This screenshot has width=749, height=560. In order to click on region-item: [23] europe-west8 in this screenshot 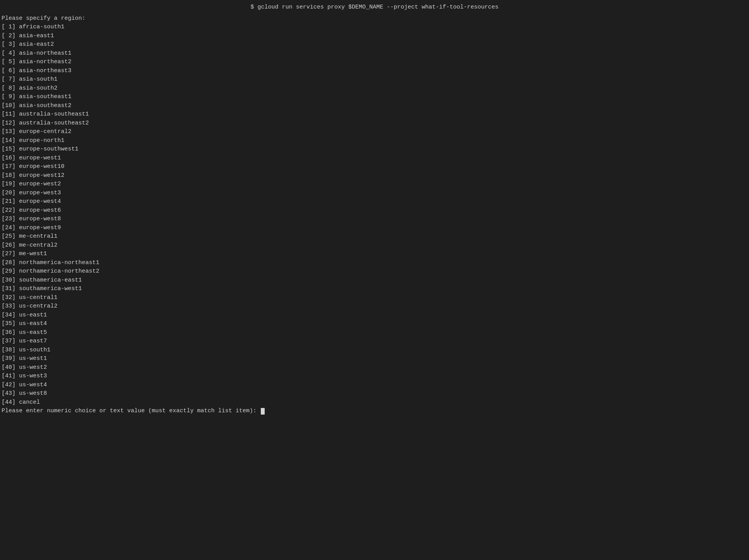, I will do `click(374, 220)`.